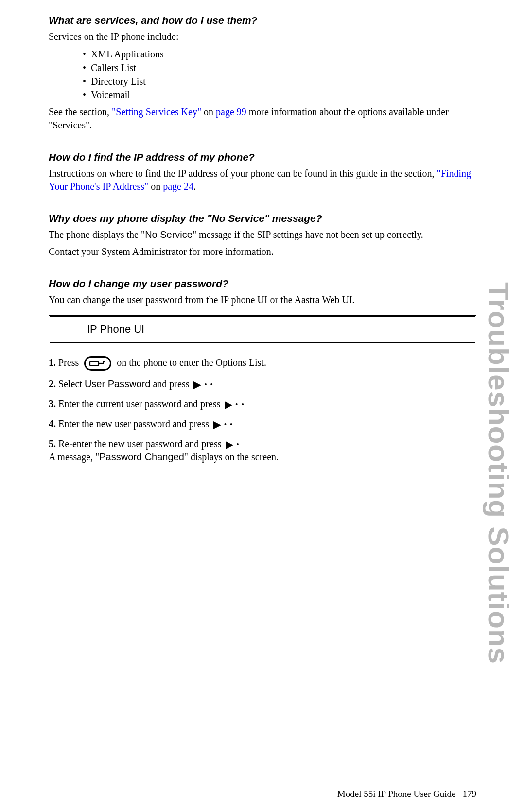 The height and width of the screenshot is (812, 525). Describe the element at coordinates (140, 444) in the screenshot. I see `text: Re-enter the new user password and press` at that location.